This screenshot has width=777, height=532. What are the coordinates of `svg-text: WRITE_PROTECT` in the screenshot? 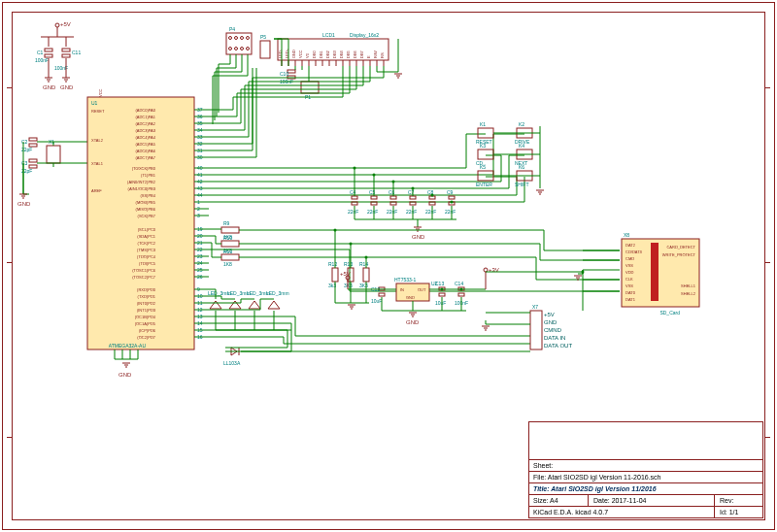 It's located at (680, 254).